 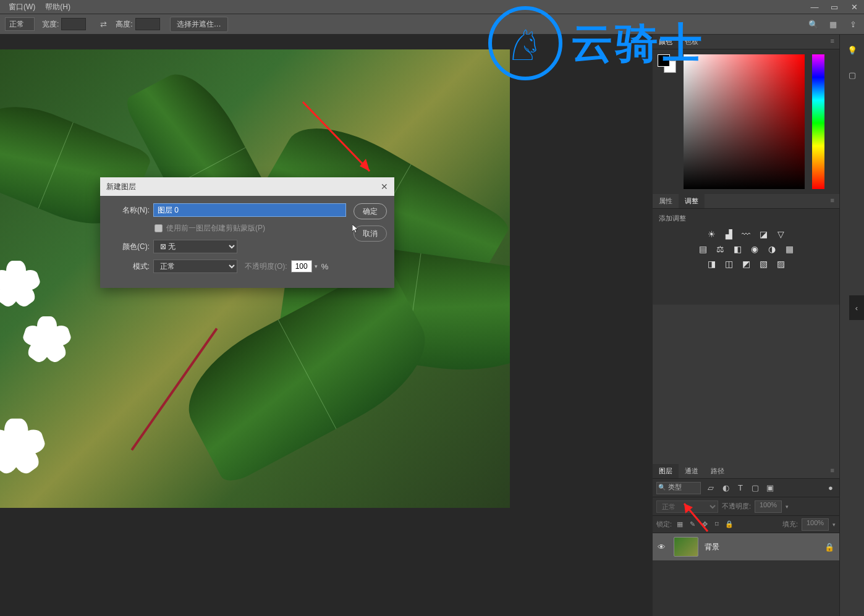 I want to click on filter-toggle-icon: ●, so click(x=831, y=488).